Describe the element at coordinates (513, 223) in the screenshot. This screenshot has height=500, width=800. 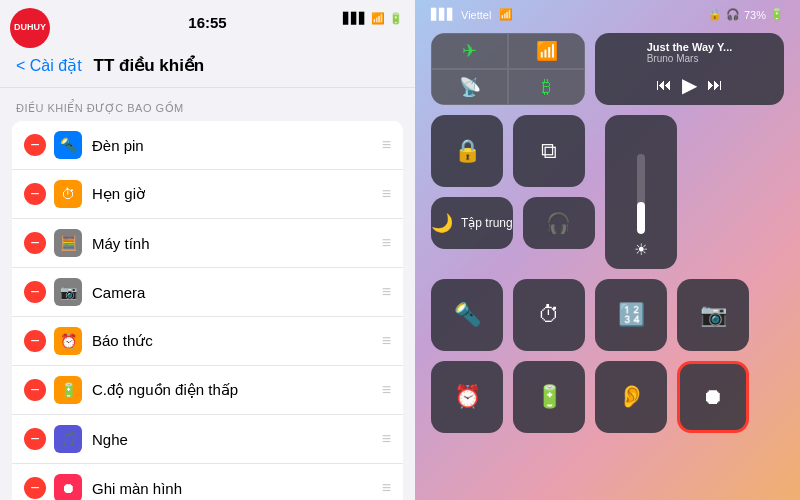
I see `cc-row-2b: 🌙 Tập trung 🎧` at that location.